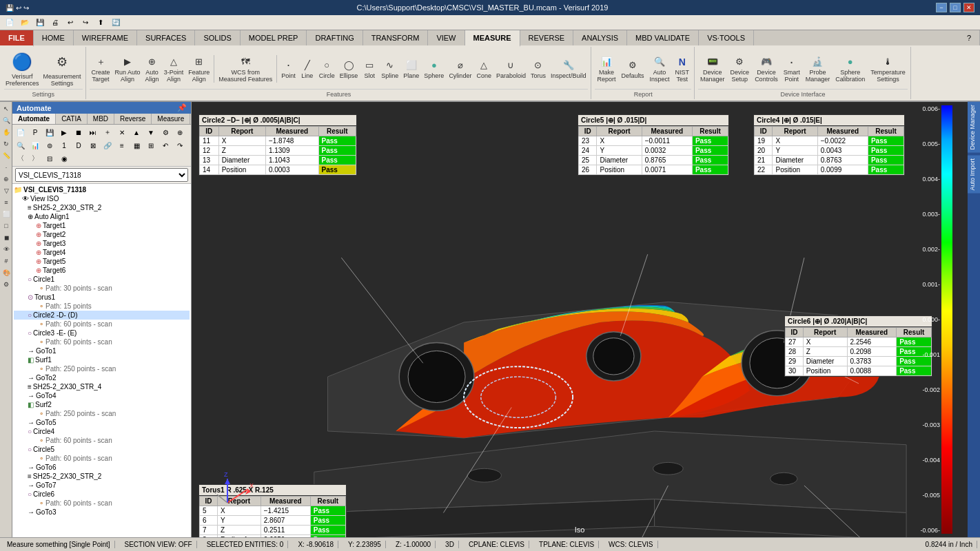  What do you see at coordinates (102, 216) in the screenshot?
I see `tree-item-auto-align: ⊕ Auto Align1` at bounding box center [102, 216].